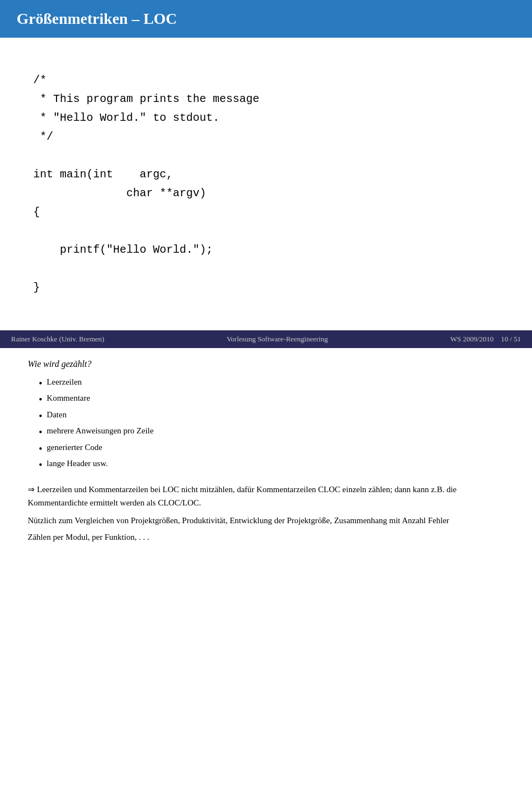 Image resolution: width=532 pixels, height=792 pixels. Describe the element at coordinates (269, 250) in the screenshot. I see `code-line-10: printf("Hello World.");` at that location.